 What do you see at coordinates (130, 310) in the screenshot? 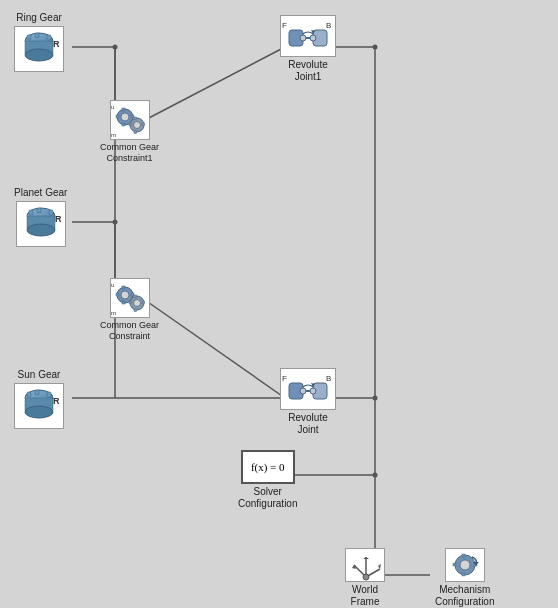
I see `common-gear-constraint-block: u m Common GearConstraint` at bounding box center [130, 310].